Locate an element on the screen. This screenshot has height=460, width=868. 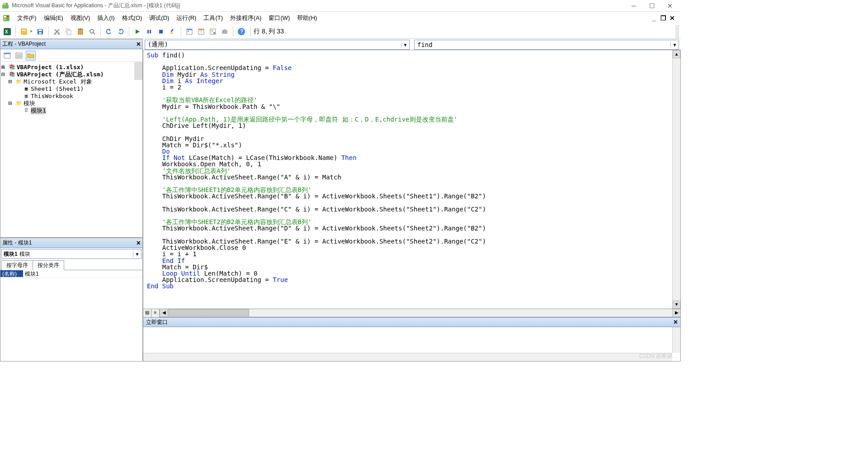
code-vertical-scrollbar: ▲ ▼ is located at coordinates (676, 179).